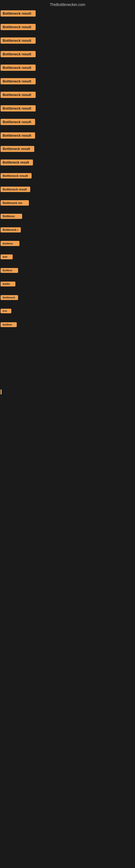 The image size is (135, 868). What do you see at coordinates (68, 358) in the screenshot?
I see `spacer-region` at bounding box center [68, 358].